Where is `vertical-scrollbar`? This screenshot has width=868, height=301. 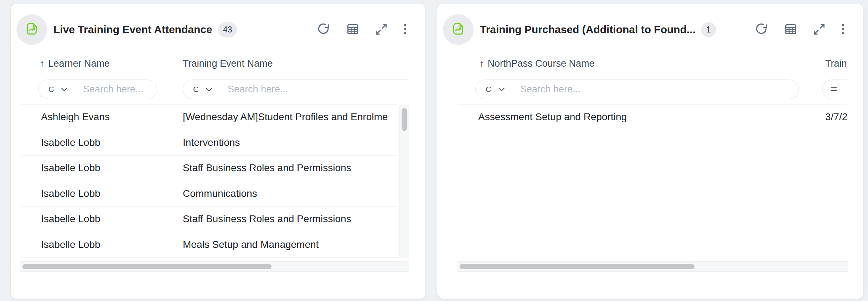 vertical-scrollbar is located at coordinates (404, 182).